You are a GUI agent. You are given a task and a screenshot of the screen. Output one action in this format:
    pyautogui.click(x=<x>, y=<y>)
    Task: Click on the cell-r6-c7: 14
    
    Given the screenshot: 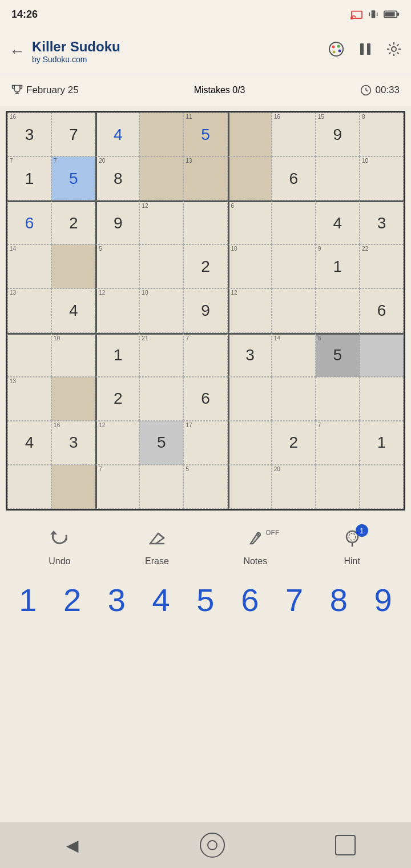 What is the action you would take?
    pyautogui.click(x=293, y=355)
    